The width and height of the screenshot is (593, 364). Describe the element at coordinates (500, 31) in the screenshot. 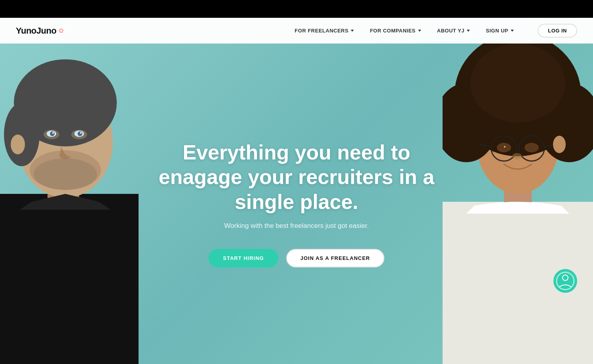

I see `nav-link-signup: SIGN UP` at that location.